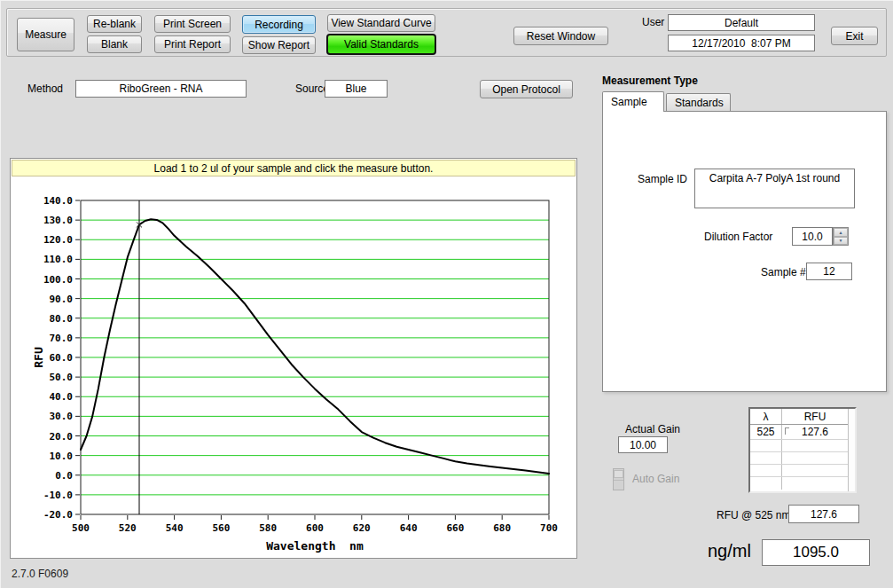 Image resolution: width=893 pixels, height=588 pixels. I want to click on svg-text: 60.0, so click(62, 358).